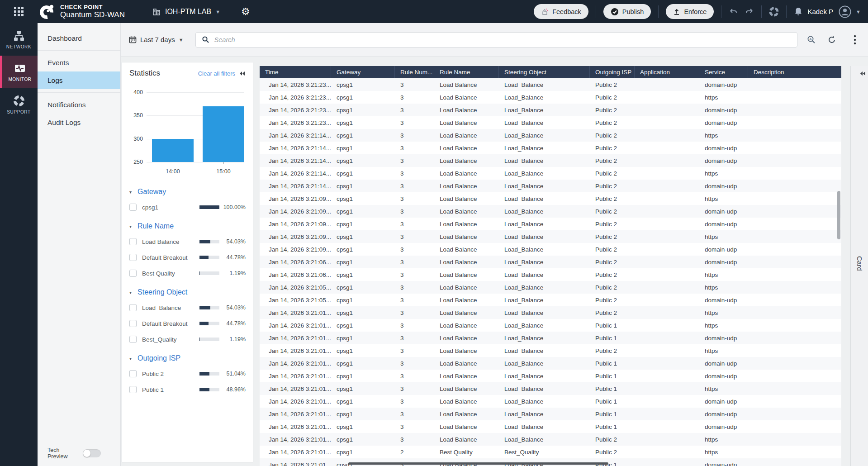 This screenshot has width=868, height=466. What do you see at coordinates (79, 62) in the screenshot?
I see `sidebar-item-events: Events` at bounding box center [79, 62].